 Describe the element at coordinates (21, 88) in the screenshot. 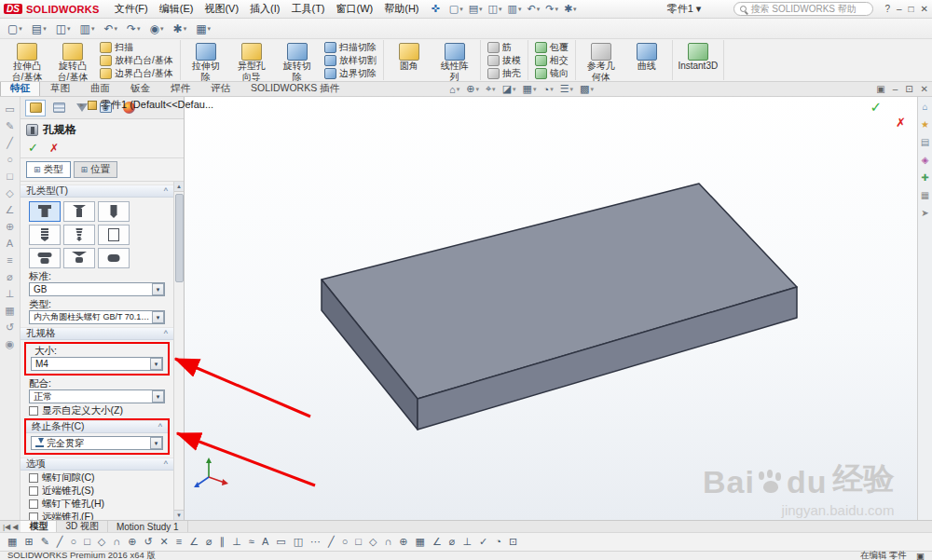

I see `tab-features: 特征` at that location.